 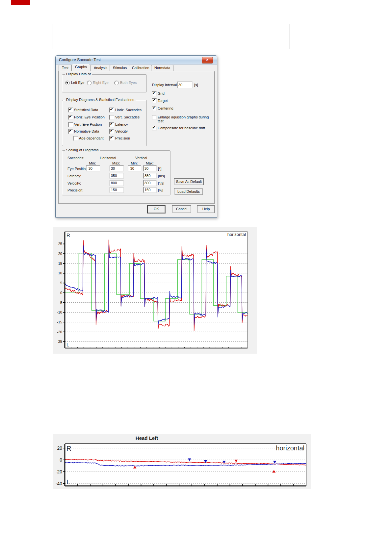 I want to click on help-button: Help, so click(x=206, y=209).